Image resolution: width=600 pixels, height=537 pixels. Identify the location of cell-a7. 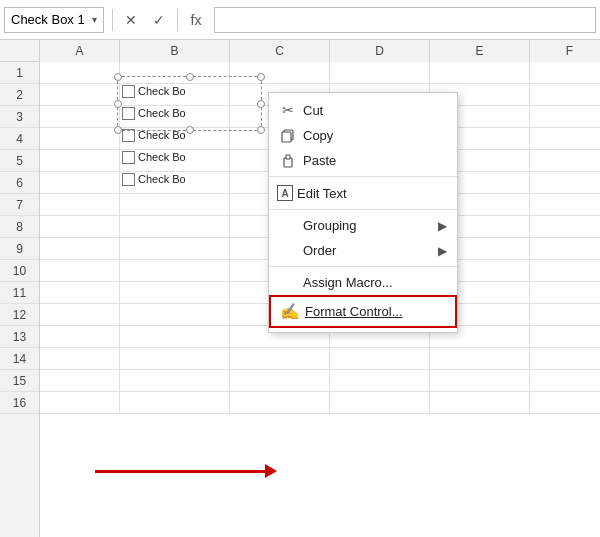
(80, 205).